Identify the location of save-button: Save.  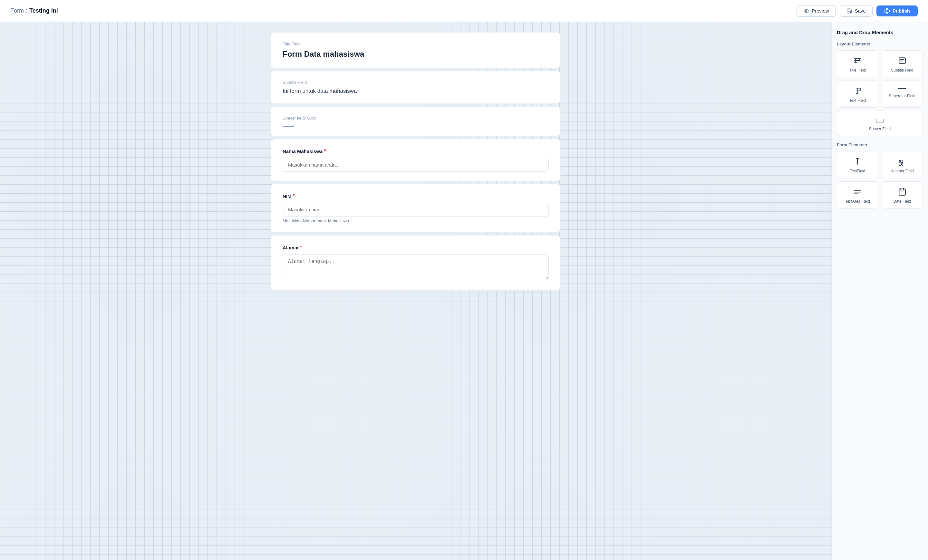
(856, 11).